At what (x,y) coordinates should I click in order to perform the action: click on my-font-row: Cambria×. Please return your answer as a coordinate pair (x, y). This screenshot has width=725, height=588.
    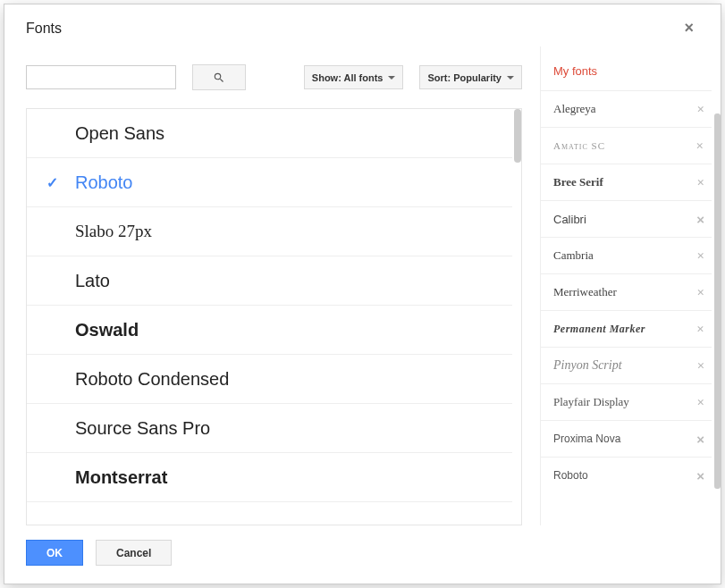
    Looking at the image, I should click on (626, 256).